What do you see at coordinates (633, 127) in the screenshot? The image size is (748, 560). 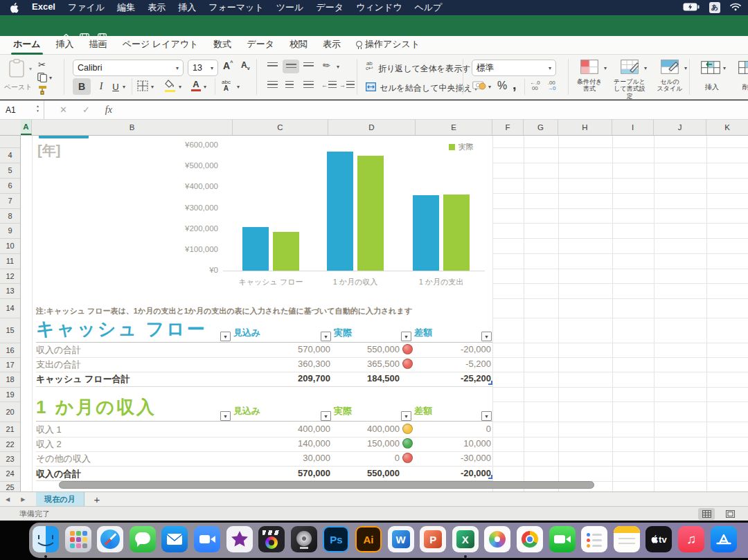 I see `column-header-I: I` at bounding box center [633, 127].